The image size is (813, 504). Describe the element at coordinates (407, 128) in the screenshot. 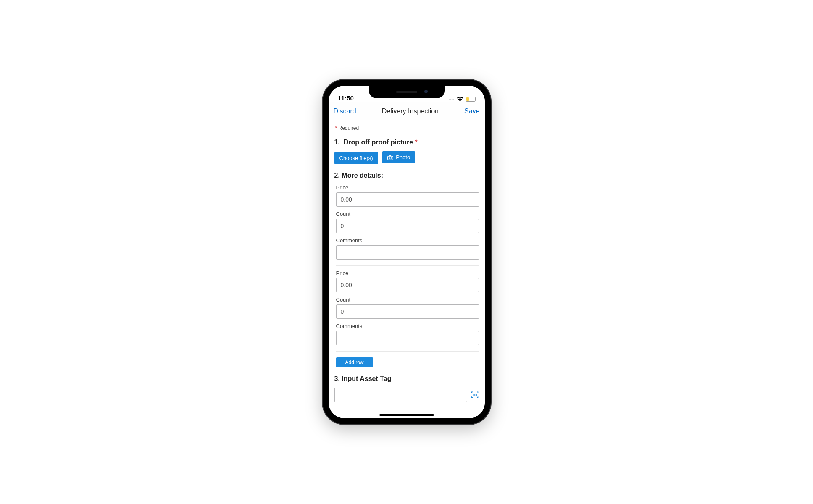

I see `required-note: * Required` at that location.